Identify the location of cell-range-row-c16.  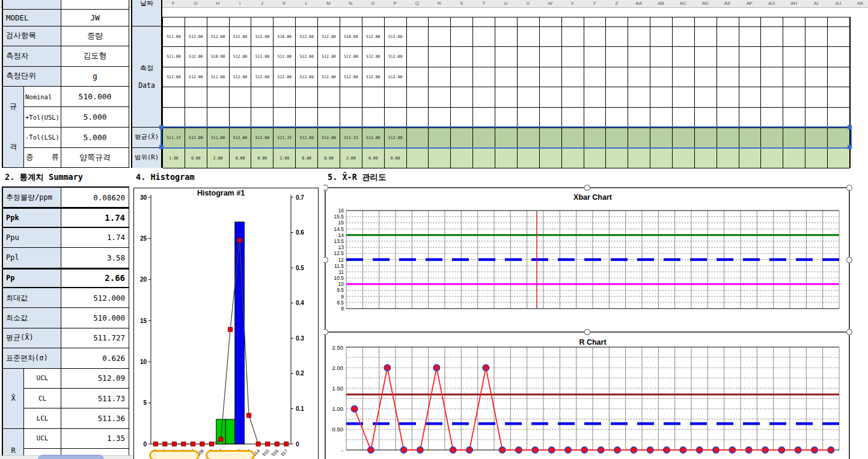
(529, 159).